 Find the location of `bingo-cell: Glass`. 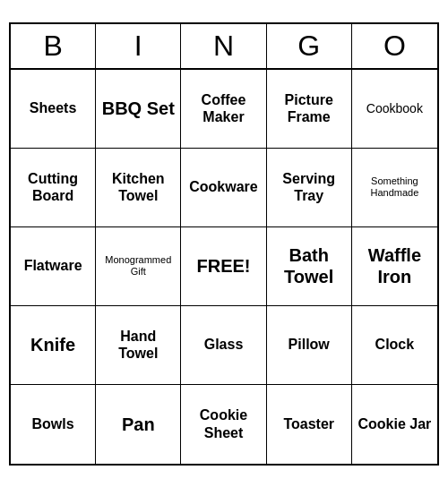

bingo-cell: Glass is located at coordinates (224, 346).